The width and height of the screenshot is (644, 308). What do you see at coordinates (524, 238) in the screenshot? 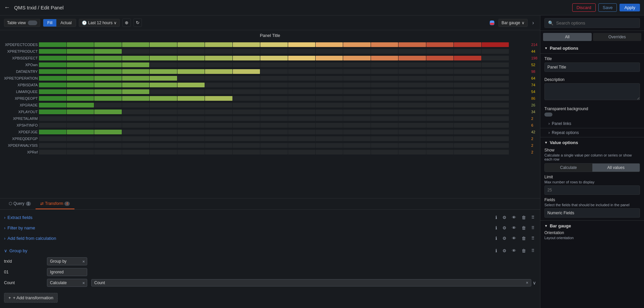
I see `addfield-delete-button: 🗑` at bounding box center [524, 238].